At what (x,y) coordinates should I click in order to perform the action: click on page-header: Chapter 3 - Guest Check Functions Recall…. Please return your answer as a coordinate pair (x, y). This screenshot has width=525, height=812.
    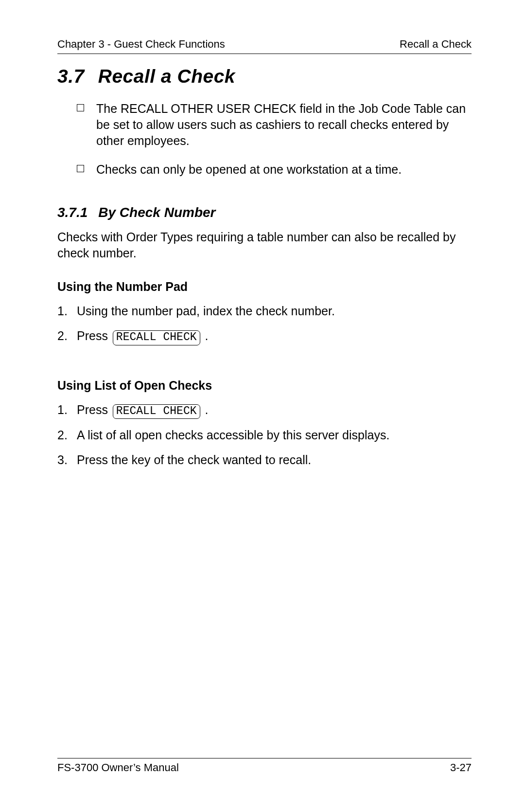
    Looking at the image, I should click on (264, 46).